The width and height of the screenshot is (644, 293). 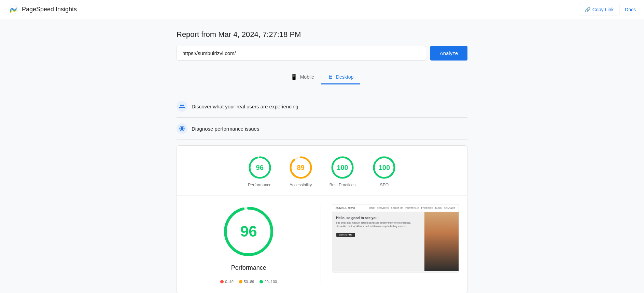 I want to click on legend-good: 90–100, so click(x=268, y=282).